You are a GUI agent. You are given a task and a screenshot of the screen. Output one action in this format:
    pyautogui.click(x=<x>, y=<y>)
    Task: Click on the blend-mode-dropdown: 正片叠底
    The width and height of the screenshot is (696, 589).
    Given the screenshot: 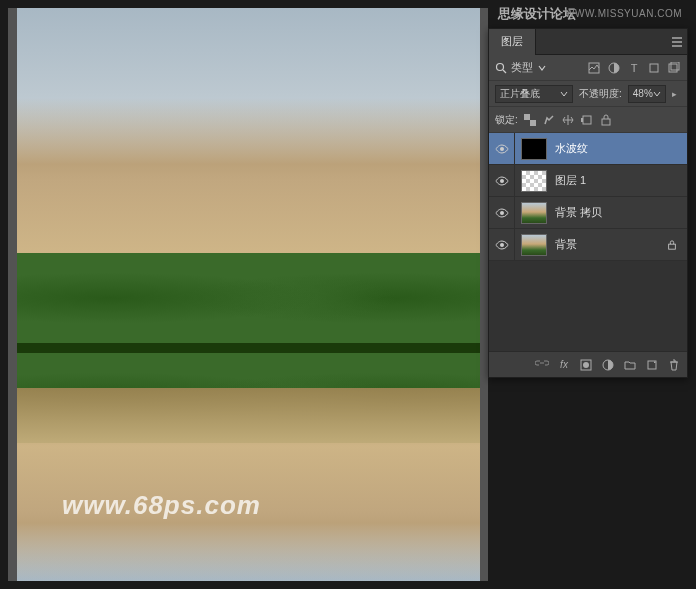 What is the action you would take?
    pyautogui.click(x=534, y=94)
    